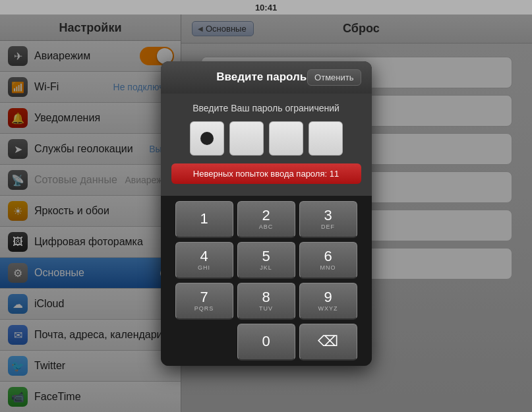 The image size is (532, 412). I want to click on dialog-body: Введите Ваш пароль ограничений Неверных …, so click(266, 145).